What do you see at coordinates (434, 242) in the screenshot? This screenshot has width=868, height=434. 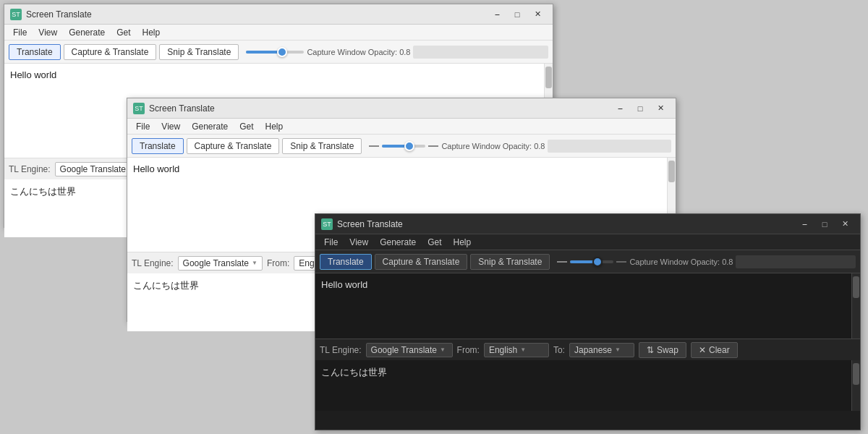 I see `menu-get-3: Get` at bounding box center [434, 242].